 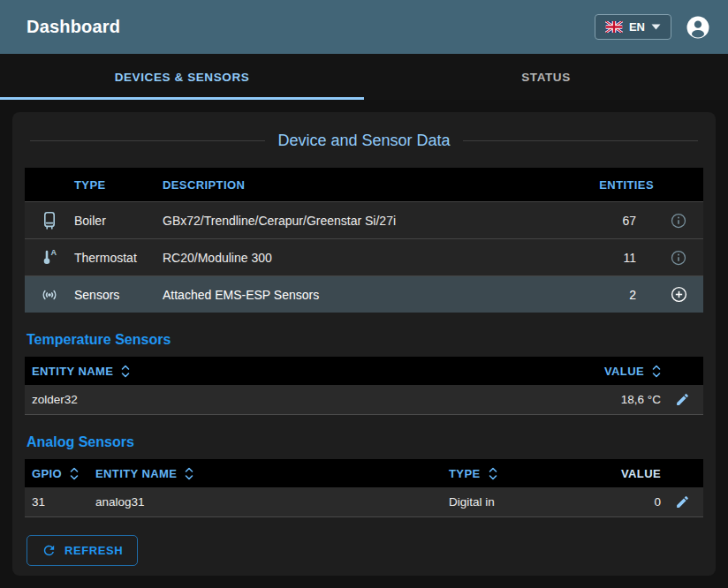 I want to click on sensor-gpio: 31, so click(x=60, y=501).